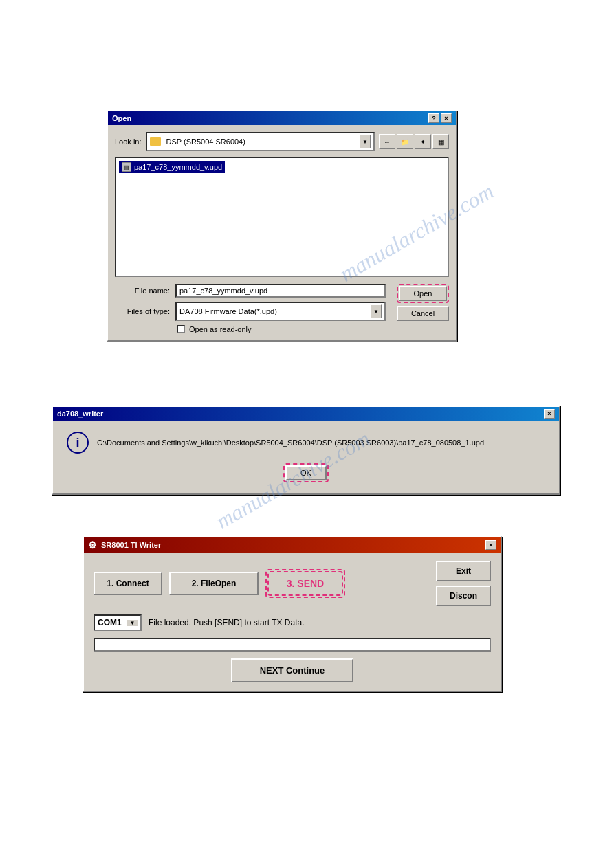  What do you see at coordinates (446, 118) in the screenshot?
I see `open-dialog-close-btn: ×` at bounding box center [446, 118].